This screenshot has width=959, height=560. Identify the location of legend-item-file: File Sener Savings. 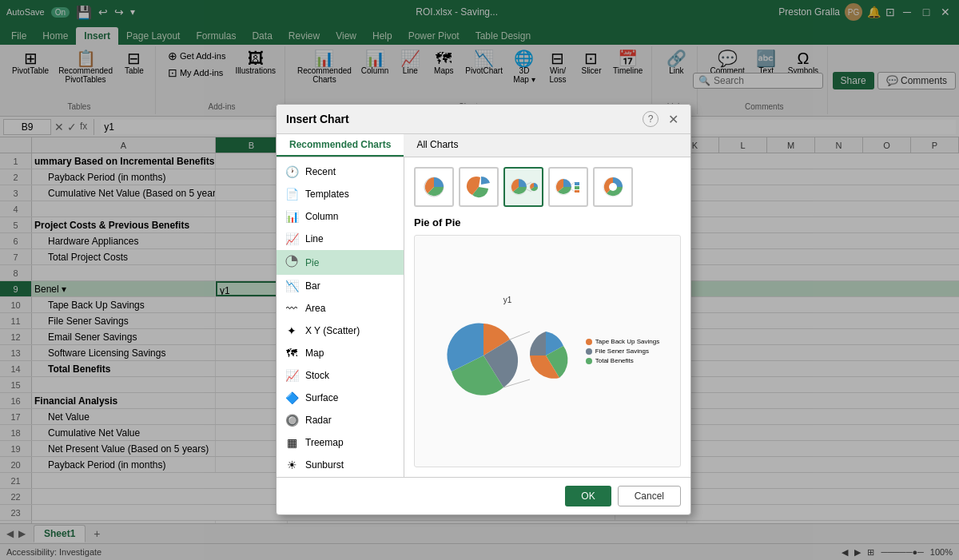
(623, 351).